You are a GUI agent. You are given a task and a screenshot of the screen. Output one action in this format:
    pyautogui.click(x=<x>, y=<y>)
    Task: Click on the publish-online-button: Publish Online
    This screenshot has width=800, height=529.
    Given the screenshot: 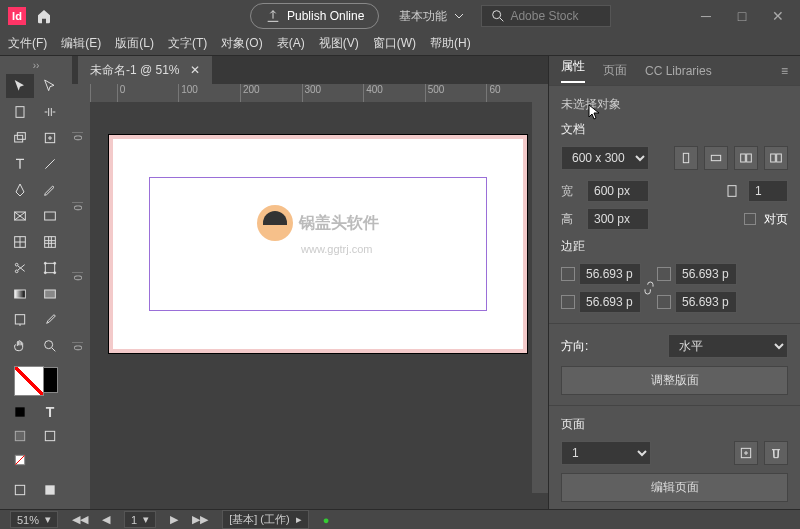 What is the action you would take?
    pyautogui.click(x=314, y=16)
    